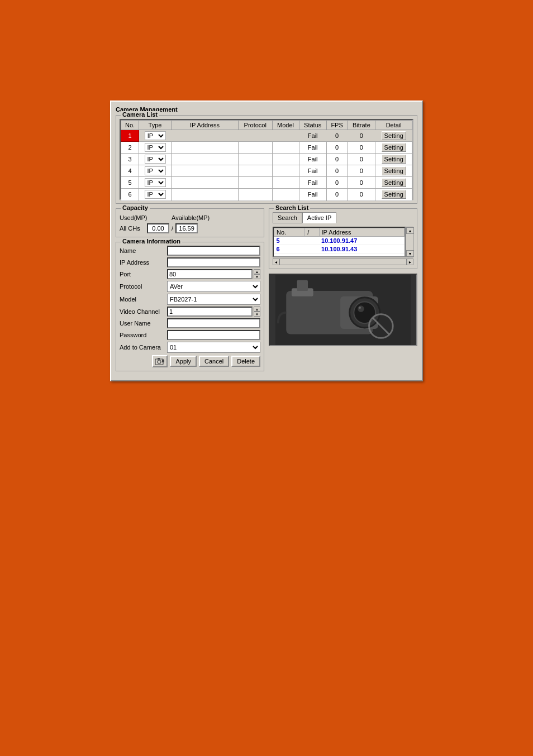  Describe the element at coordinates (257, 309) in the screenshot. I see `video-channel-up-btn: ▲` at that location.